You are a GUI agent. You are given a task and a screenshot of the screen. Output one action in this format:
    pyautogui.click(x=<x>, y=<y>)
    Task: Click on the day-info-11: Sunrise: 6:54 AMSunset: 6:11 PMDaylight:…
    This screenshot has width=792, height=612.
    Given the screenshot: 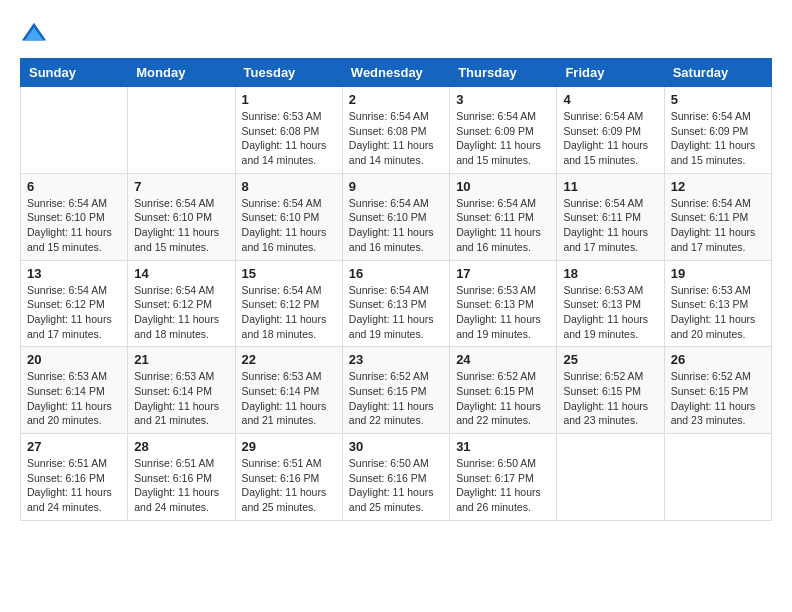 What is the action you would take?
    pyautogui.click(x=610, y=226)
    